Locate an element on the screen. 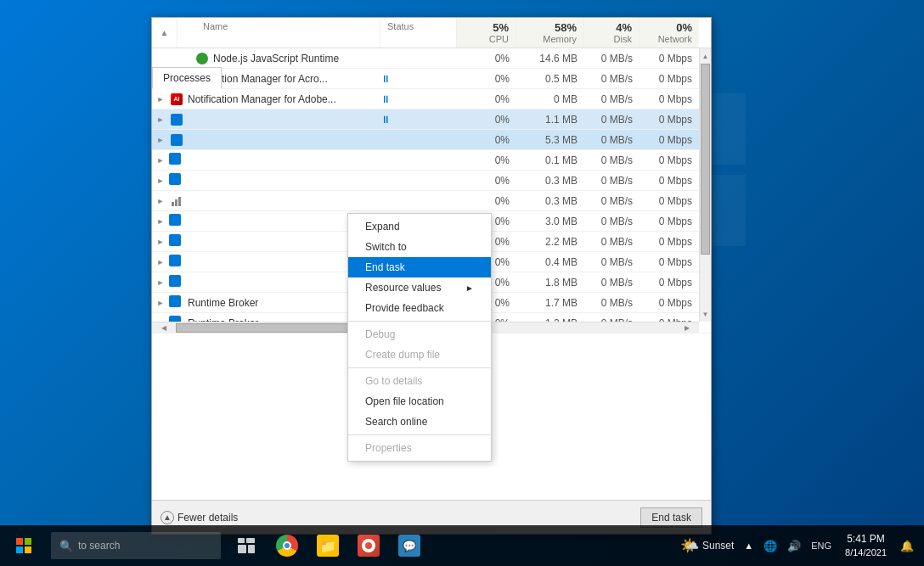 This screenshot has height=566, width=924. process-memory: 0.5 MB is located at coordinates (550, 79).